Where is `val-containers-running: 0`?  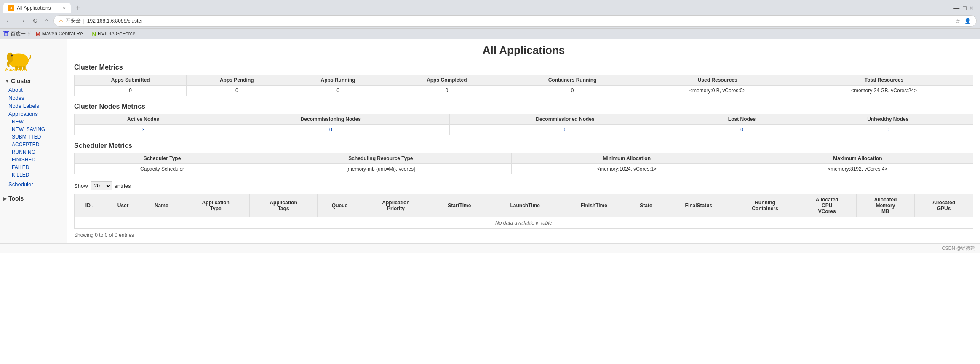 val-containers-running: 0 is located at coordinates (572, 91).